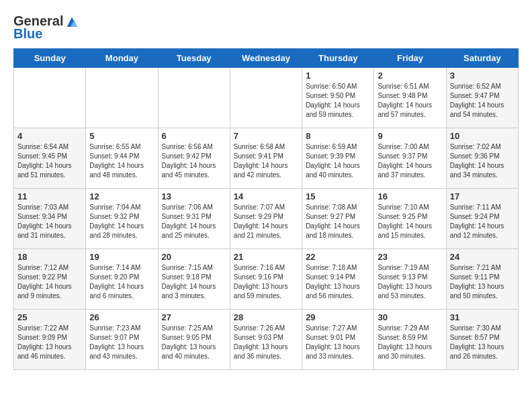 Image resolution: width=532 pixels, height=411 pixels. I want to click on day-info: Sunrise: 7:26 AM Sunset: 9:03 PM Dayligh…, so click(266, 342).